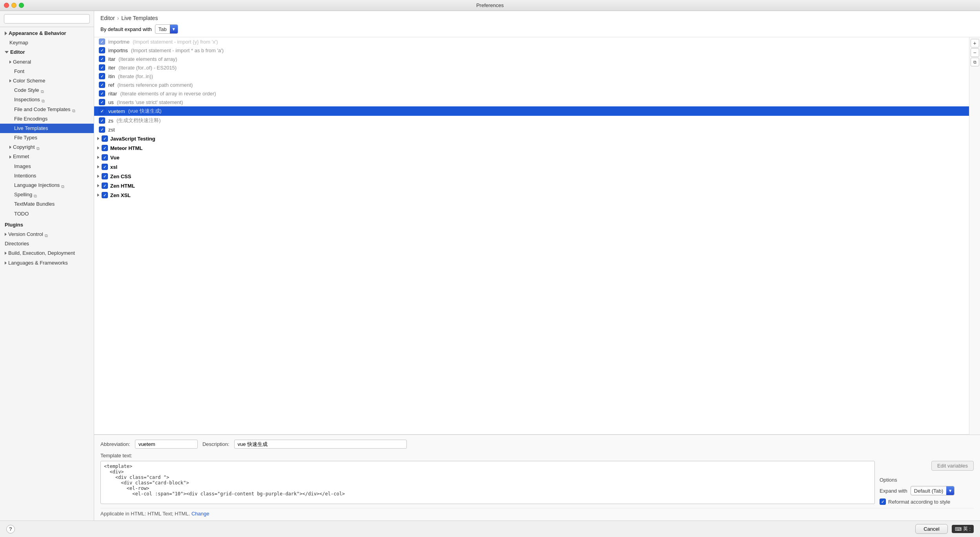  I want to click on remove-template-button: −, so click(975, 53).